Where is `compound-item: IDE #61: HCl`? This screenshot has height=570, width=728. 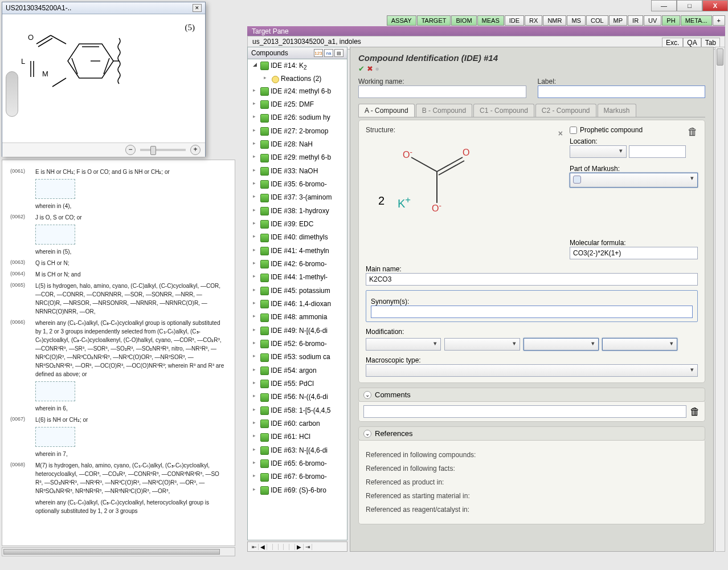
compound-item: IDE #61: HCl is located at coordinates (297, 437).